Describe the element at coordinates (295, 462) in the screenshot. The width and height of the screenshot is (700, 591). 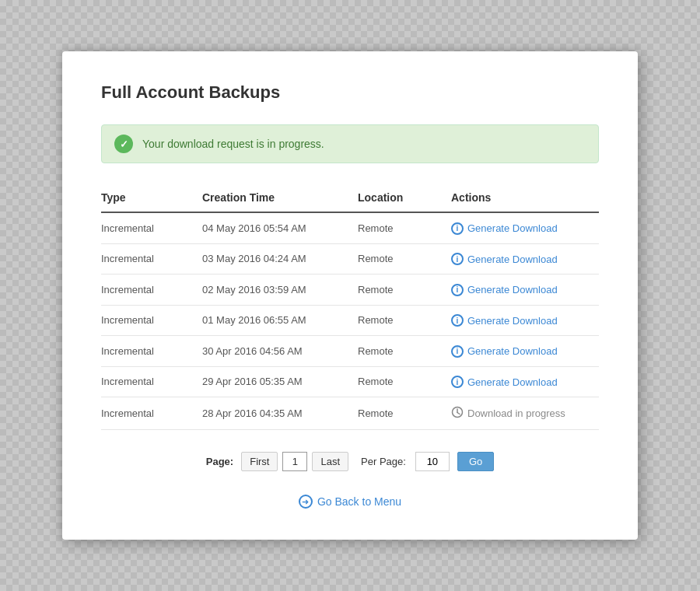
I see `current-page: 1` at that location.